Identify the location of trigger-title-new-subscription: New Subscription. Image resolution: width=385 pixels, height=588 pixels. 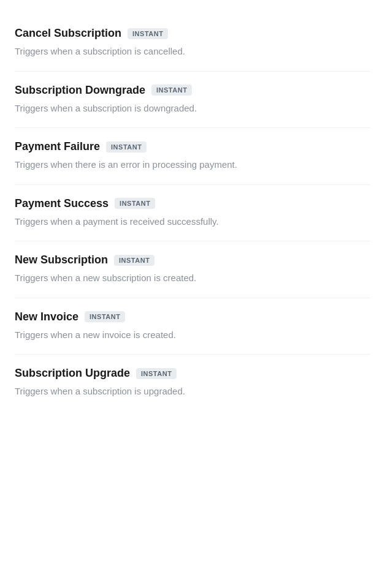
(61, 260).